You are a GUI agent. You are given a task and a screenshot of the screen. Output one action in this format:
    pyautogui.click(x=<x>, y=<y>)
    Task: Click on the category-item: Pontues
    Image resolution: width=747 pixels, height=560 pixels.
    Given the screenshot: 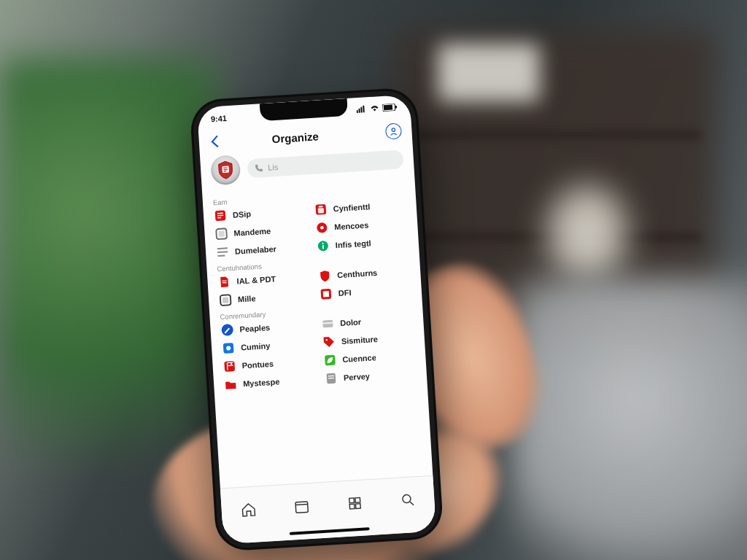 What is the action you would take?
    pyautogui.click(x=268, y=364)
    